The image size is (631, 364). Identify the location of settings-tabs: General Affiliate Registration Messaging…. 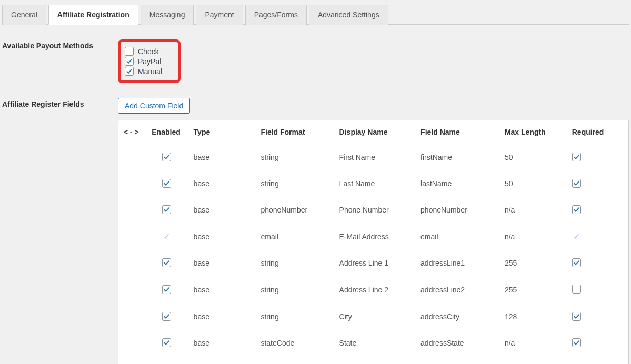
(316, 15).